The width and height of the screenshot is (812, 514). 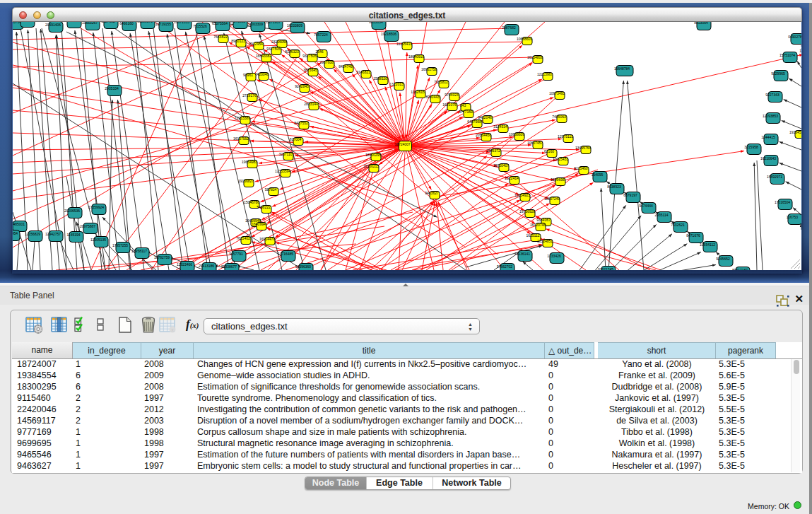 What do you see at coordinates (661, 215) in the screenshot?
I see `svg-text: 2935114` at bounding box center [661, 215].